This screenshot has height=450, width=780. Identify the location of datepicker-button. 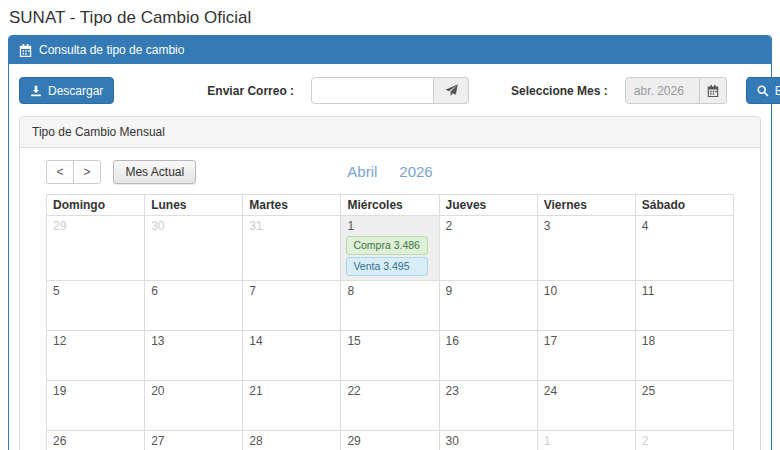
(714, 90).